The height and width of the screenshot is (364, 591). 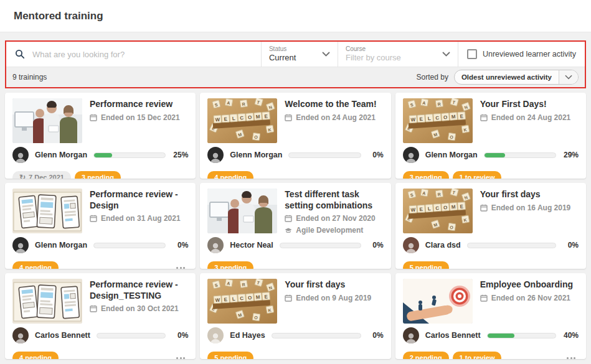 What do you see at coordinates (135, 105) in the screenshot?
I see `training-title: Performance review` at bounding box center [135, 105].